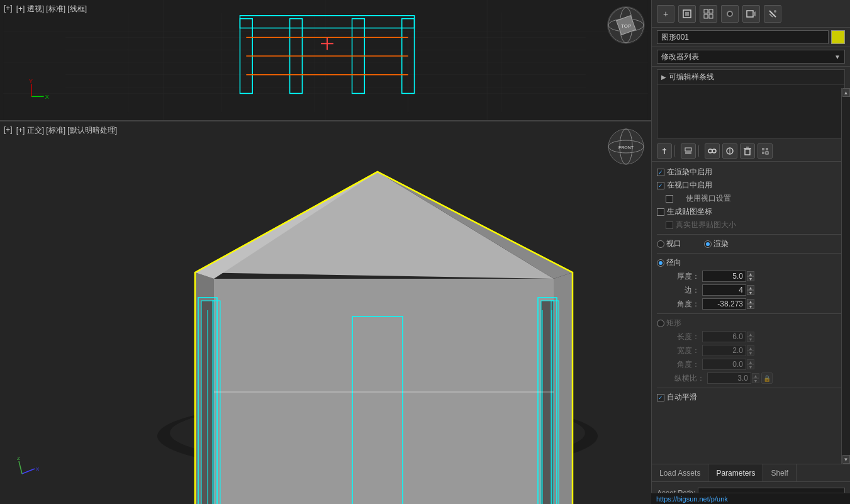  Describe the element at coordinates (730, 14) in the screenshot. I see `lights-button` at that location.